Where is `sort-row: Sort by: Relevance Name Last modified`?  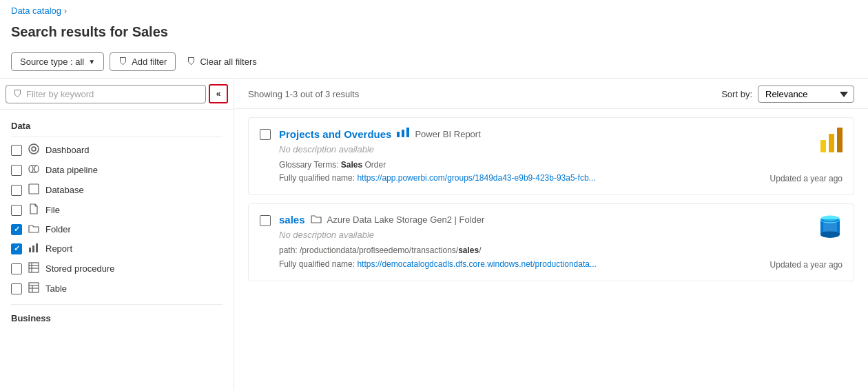 sort-row: Sort by: Relevance Name Last modified is located at coordinates (788, 94).